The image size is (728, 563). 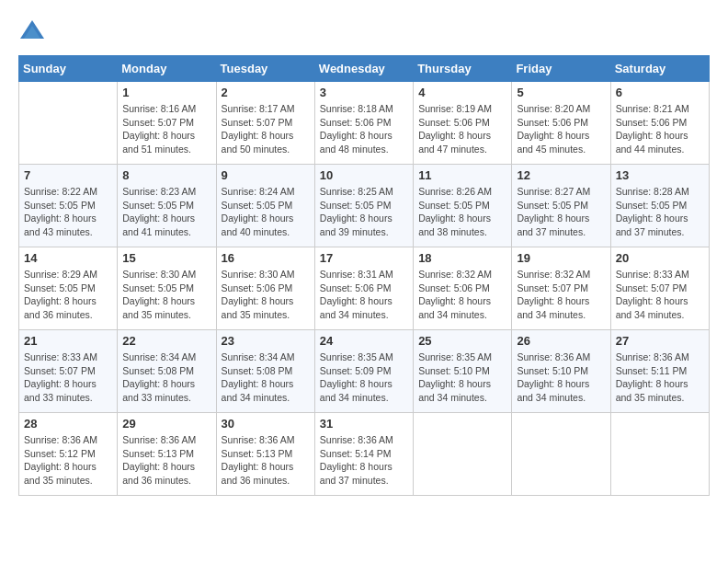 What do you see at coordinates (266, 92) in the screenshot?
I see `day-number: 2` at bounding box center [266, 92].